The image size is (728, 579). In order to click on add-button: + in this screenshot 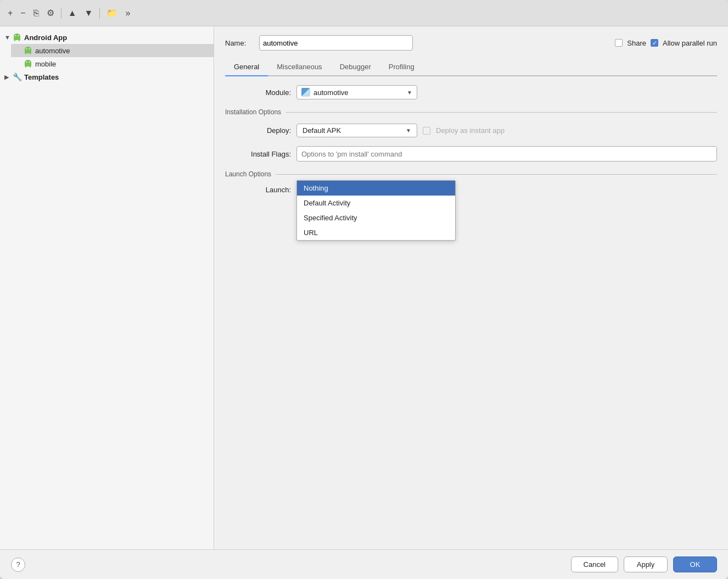, I will do `click(10, 13)`.